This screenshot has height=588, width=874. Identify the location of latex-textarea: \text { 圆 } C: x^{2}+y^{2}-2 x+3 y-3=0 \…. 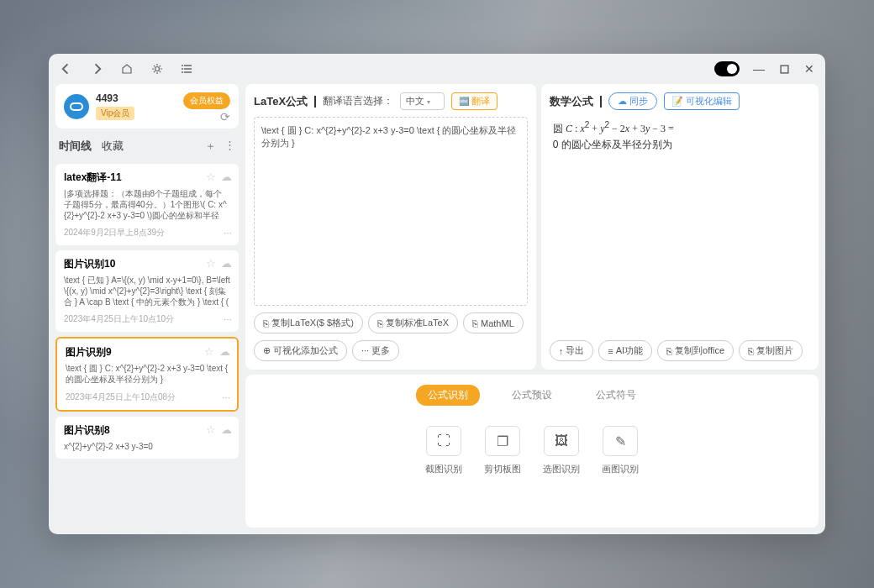
(391, 212).